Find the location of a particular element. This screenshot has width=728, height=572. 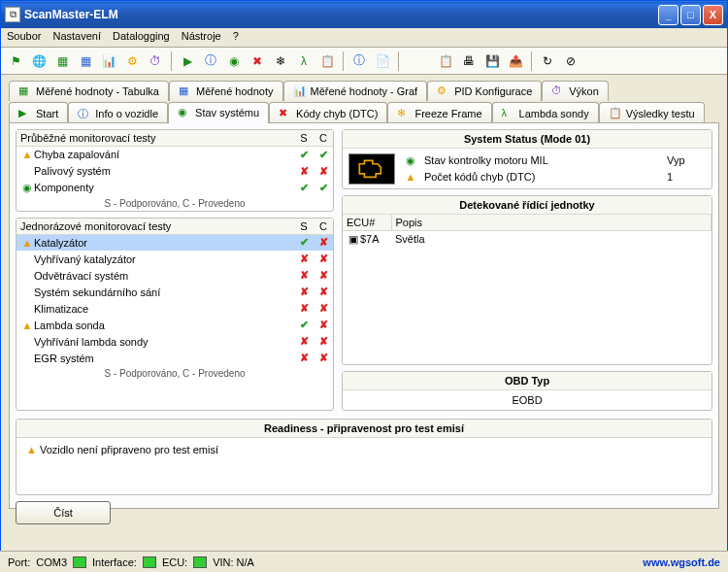

warn-icon: ▲ is located at coordinates (411, 177).